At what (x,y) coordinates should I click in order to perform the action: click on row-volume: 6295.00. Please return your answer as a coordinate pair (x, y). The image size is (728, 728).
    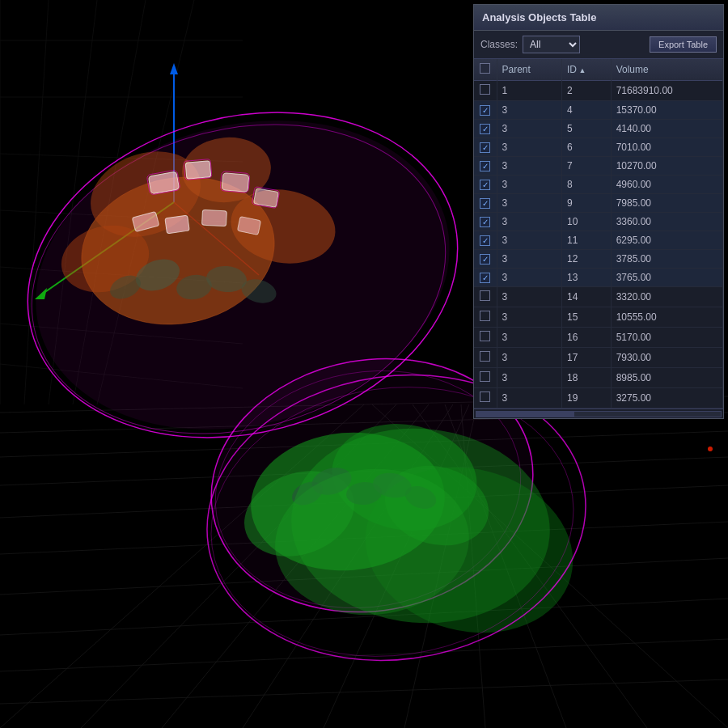
    Looking at the image, I should click on (667, 241).